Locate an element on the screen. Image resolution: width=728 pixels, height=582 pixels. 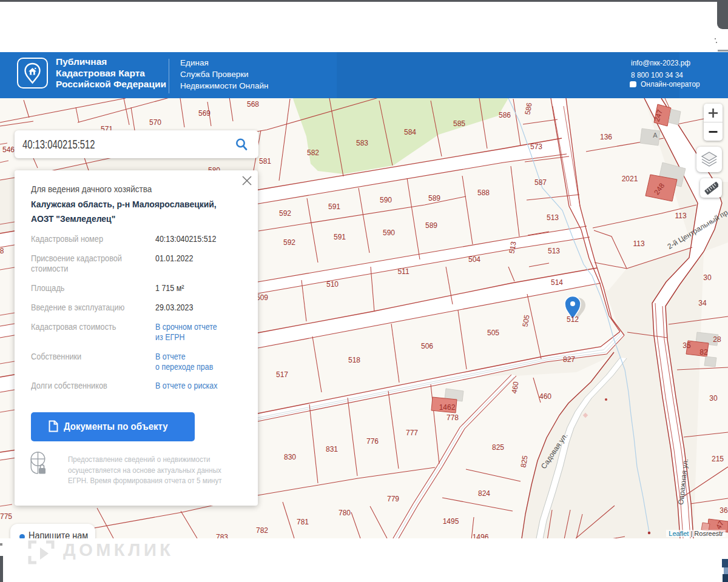
svg-text: 573 is located at coordinates (536, 147).